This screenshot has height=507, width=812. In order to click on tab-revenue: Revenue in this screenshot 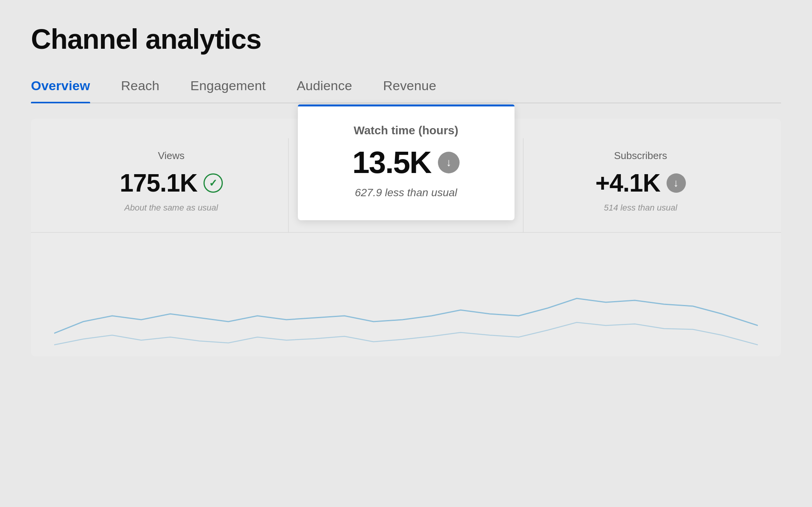, I will do `click(410, 91)`.